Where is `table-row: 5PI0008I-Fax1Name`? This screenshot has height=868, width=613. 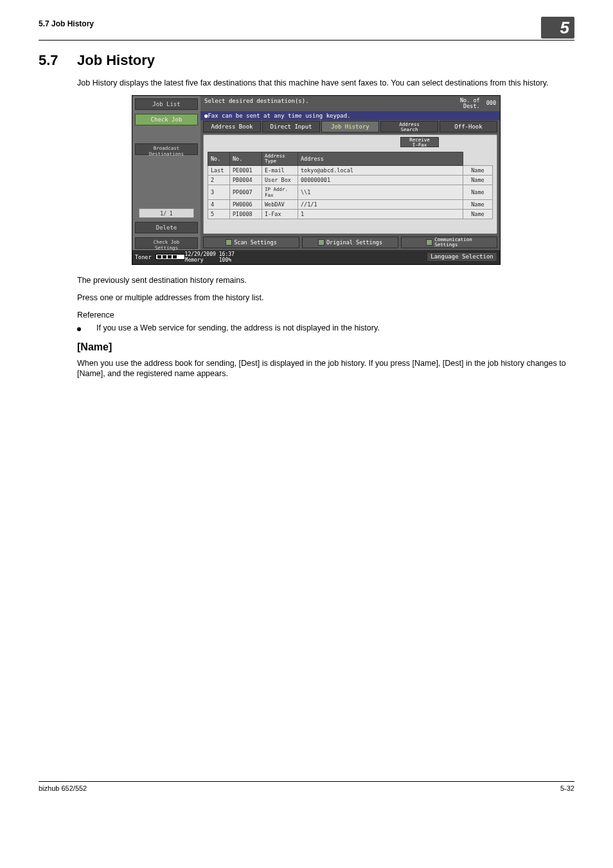 table-row: 5PI0008I-Fax1Name is located at coordinates (351, 213).